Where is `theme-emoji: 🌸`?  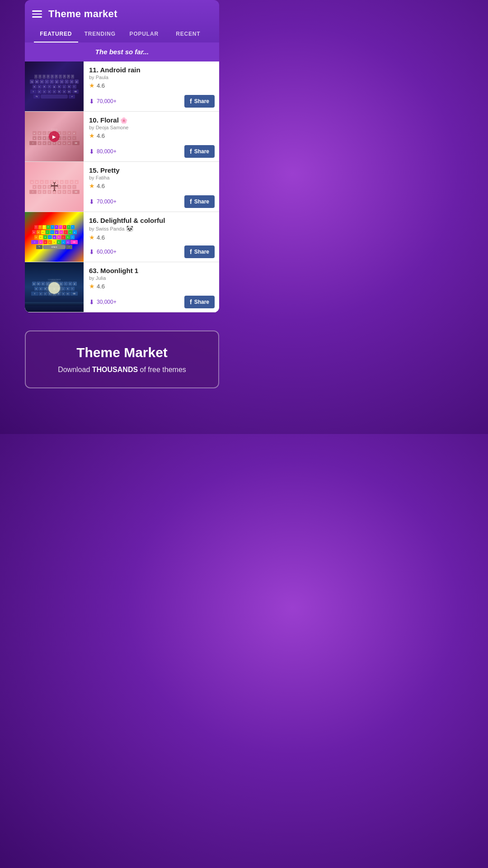
theme-emoji: 🌸 is located at coordinates (123, 120).